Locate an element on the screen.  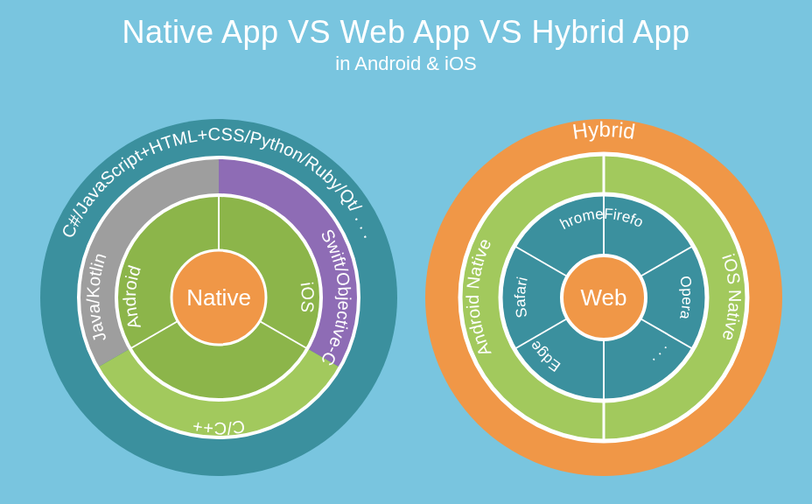
web-browser-opera: Opera is located at coordinates (686, 298).